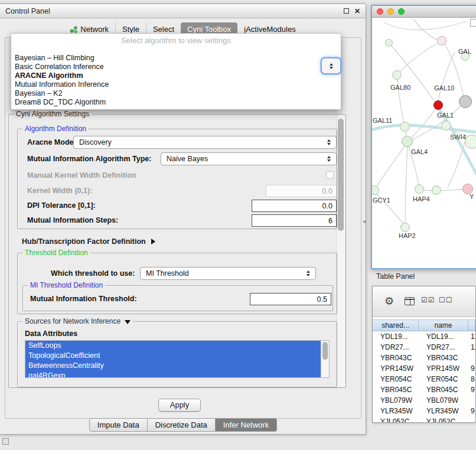  I want to click on table-row: YPR145WYPR145W9., so click(424, 369).